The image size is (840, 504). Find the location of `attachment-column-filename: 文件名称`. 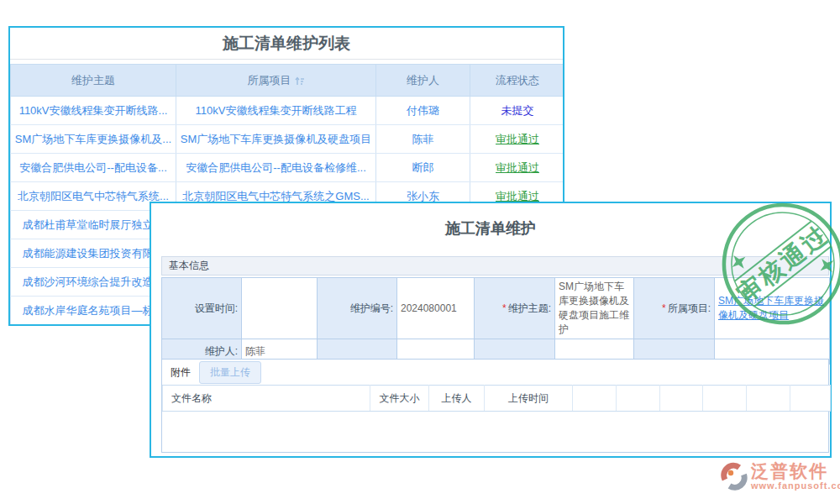

attachment-column-filename: 文件名称 is located at coordinates (267, 398).